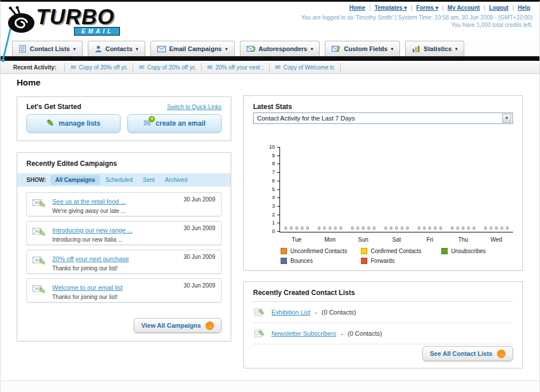  I want to click on view-all-campaigns-button: View All Campaigns →, so click(178, 325).